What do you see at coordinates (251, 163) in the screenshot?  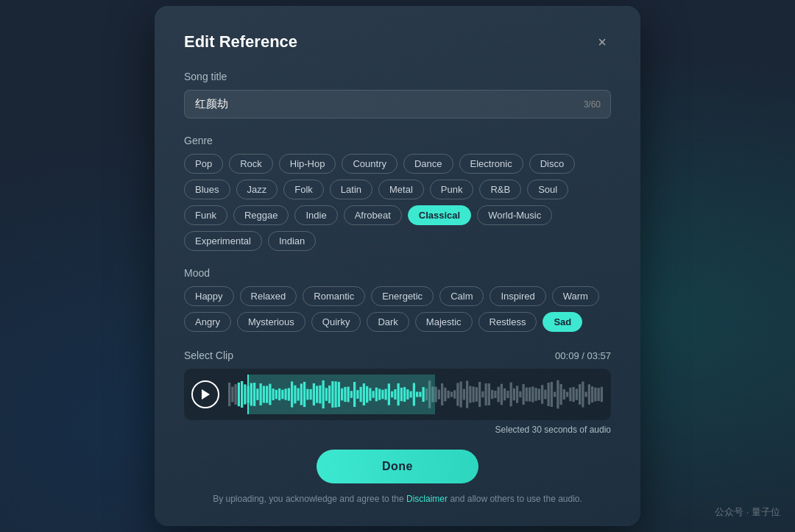 I see `genre-tag-rock: Rock` at bounding box center [251, 163].